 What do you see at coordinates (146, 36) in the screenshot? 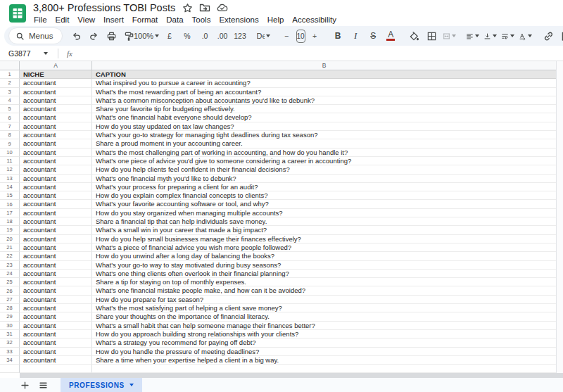
I see `zoom-control: 100%` at bounding box center [146, 36].